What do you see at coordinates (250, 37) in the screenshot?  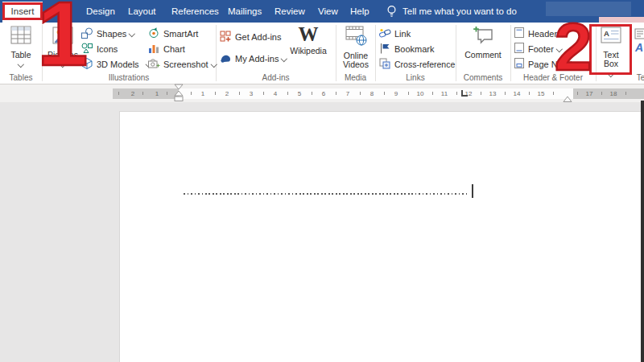 I see `get-add-ins-button: Get Add-ins` at bounding box center [250, 37].